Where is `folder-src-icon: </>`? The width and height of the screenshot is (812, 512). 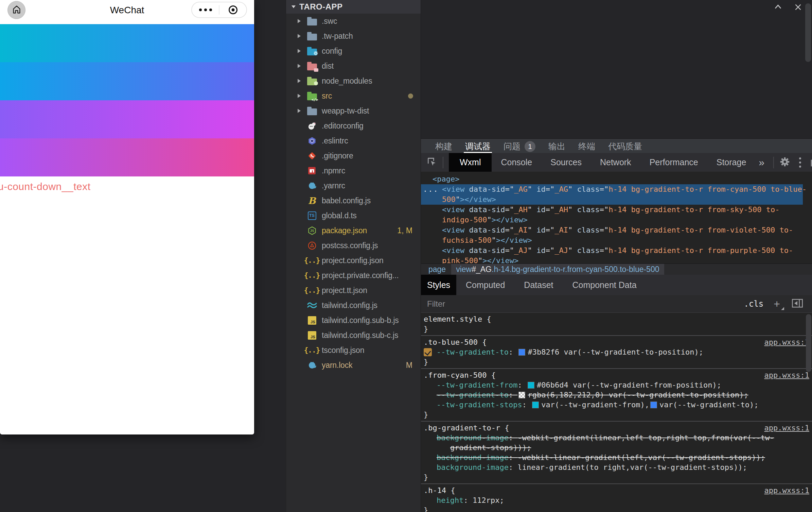
folder-src-icon: </> is located at coordinates (312, 96).